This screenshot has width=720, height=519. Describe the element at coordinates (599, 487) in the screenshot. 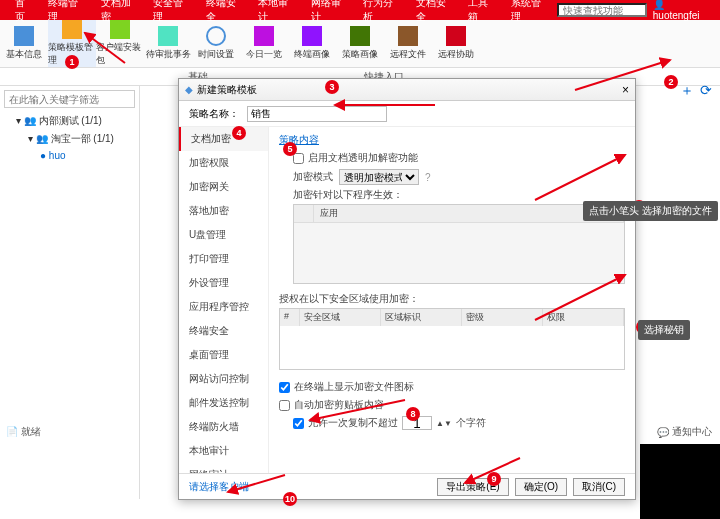

I see `cancel-button: 取消(C)` at that location.